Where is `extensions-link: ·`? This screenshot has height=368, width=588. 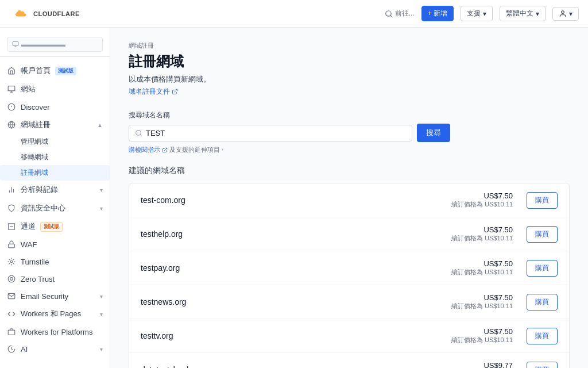
extensions-link: · is located at coordinates (223, 150).